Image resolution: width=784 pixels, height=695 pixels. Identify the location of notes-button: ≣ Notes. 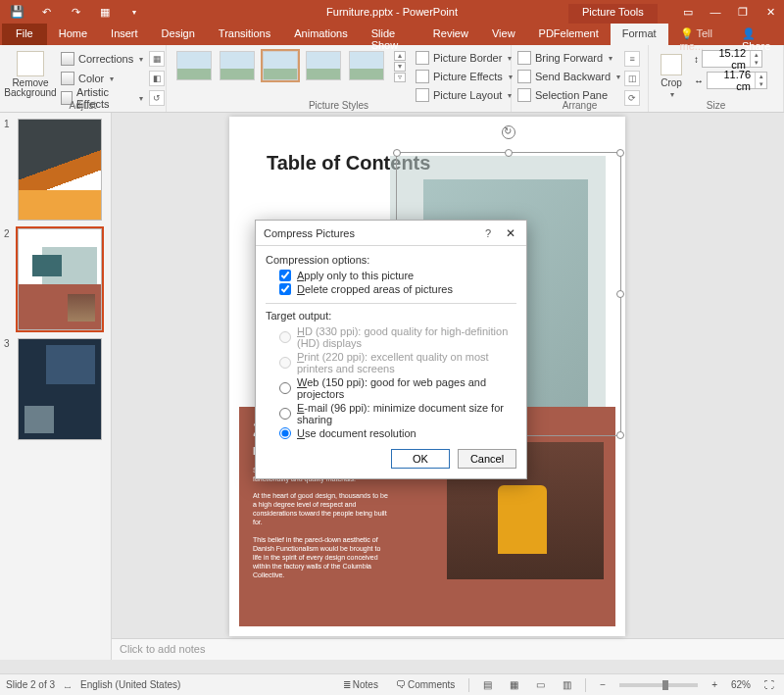
(361, 684).